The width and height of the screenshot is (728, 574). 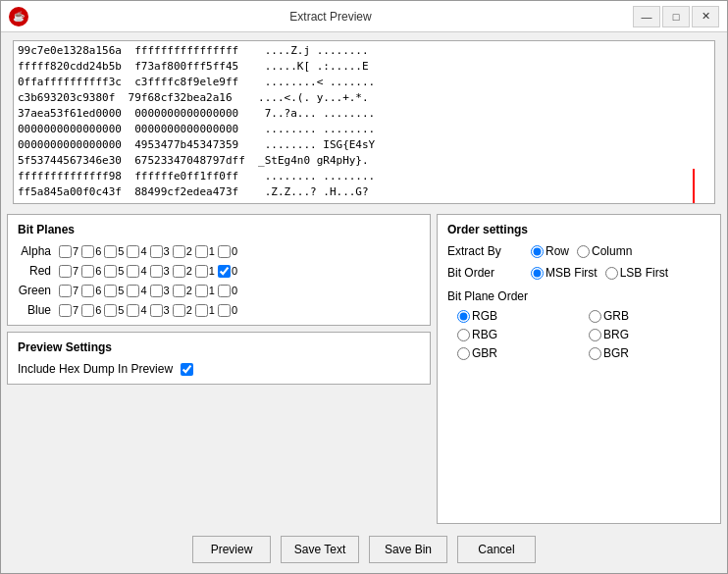 What do you see at coordinates (616, 335) in the screenshot?
I see `bpo-label-brg: BRG` at bounding box center [616, 335].